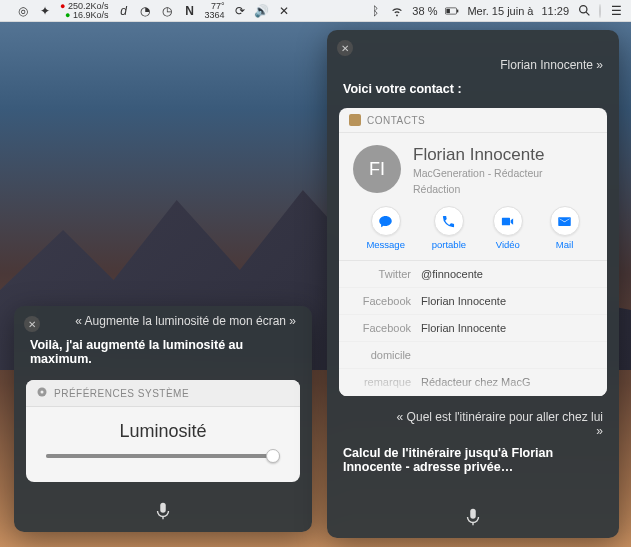 Image resolution: width=631 pixels, height=547 pixels. What do you see at coordinates (122, 394) in the screenshot?
I see `card-title: PRÉFÉRENCES SYSTÈME` at bounding box center [122, 394].